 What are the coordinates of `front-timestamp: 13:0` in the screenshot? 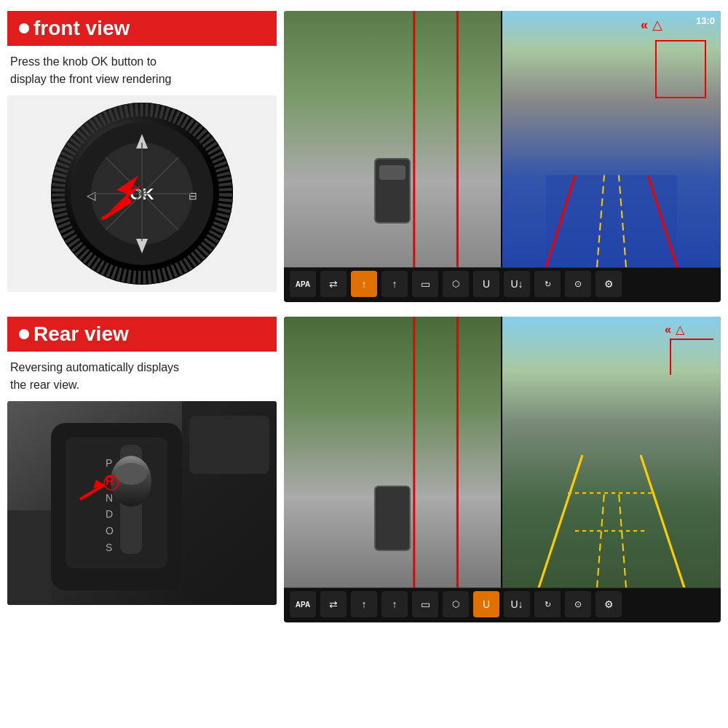 It's located at (705, 20).